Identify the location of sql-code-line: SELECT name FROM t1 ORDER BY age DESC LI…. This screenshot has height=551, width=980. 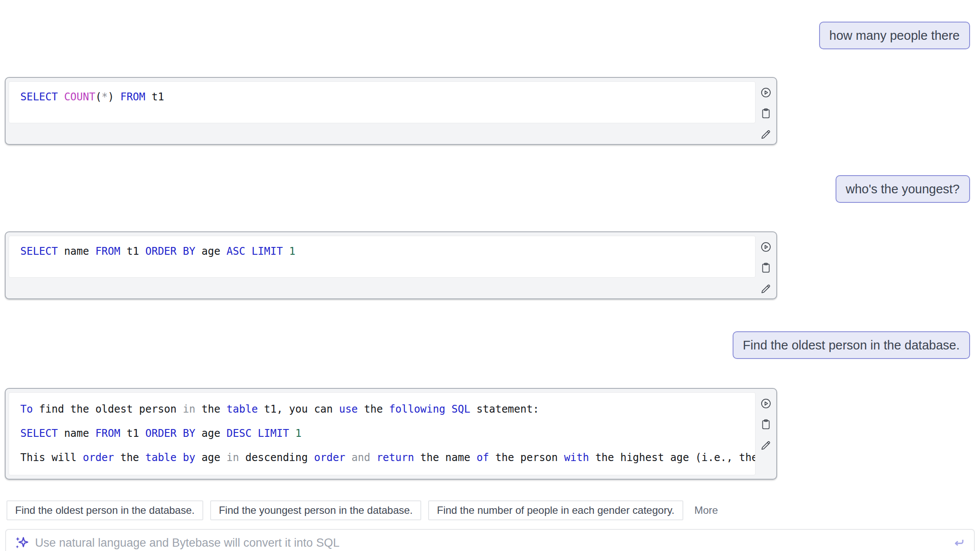
(382, 433).